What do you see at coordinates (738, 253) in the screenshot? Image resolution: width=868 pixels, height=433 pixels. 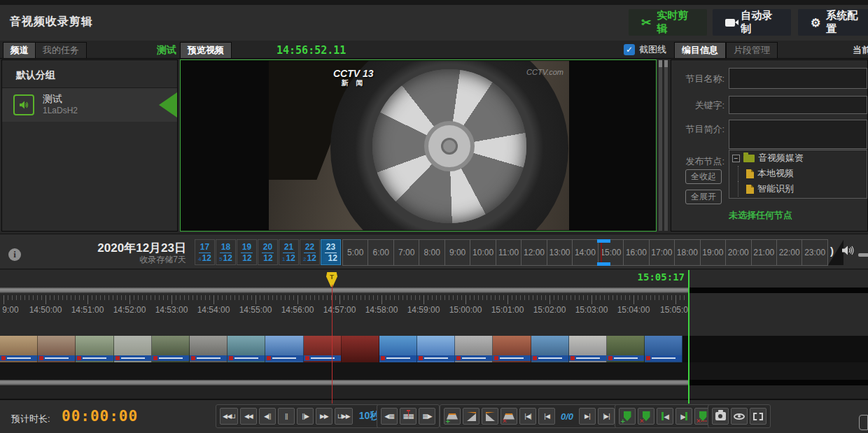 I see `hour-cell-20:00: 20:00` at bounding box center [738, 253].